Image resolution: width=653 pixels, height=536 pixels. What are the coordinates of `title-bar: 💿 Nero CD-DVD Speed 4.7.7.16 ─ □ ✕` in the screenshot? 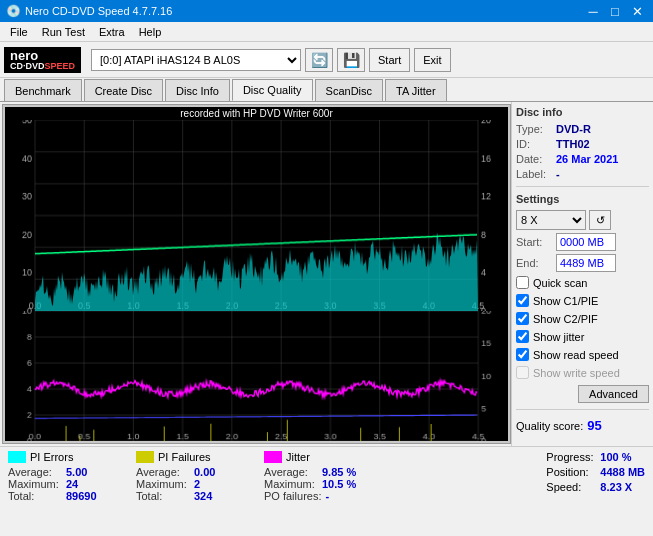 It's located at (326, 11).